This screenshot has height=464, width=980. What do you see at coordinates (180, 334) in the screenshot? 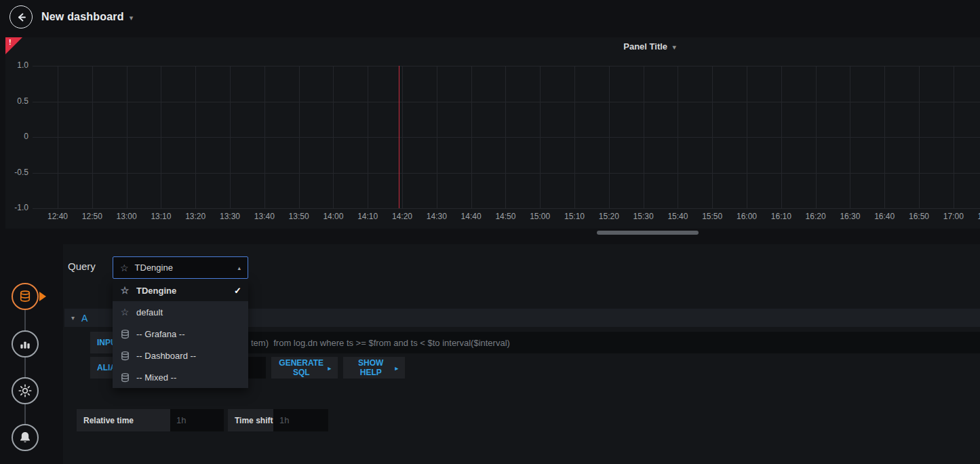
I see `datasource-dropdown-menu: ☆TDengine✓☆default-- Grafana ---- Dashbo…` at bounding box center [180, 334].